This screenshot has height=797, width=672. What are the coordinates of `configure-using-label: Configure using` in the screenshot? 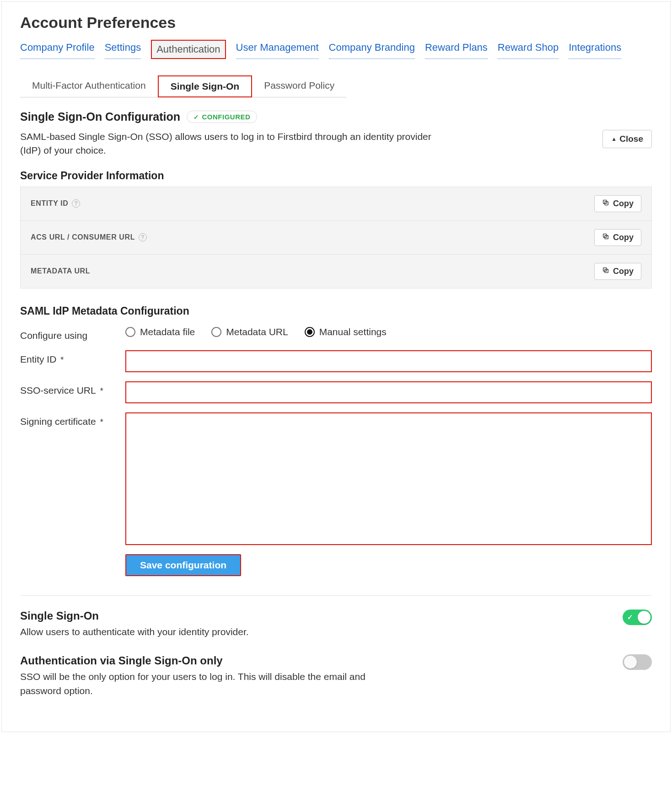 It's located at (68, 334).